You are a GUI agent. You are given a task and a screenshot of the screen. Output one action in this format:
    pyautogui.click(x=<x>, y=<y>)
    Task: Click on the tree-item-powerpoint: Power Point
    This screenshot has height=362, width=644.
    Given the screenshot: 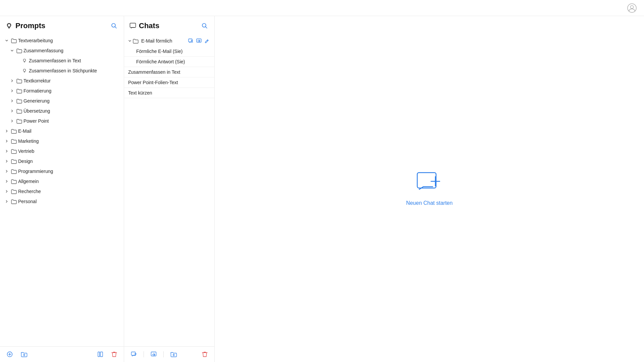 What is the action you would take?
    pyautogui.click(x=62, y=121)
    